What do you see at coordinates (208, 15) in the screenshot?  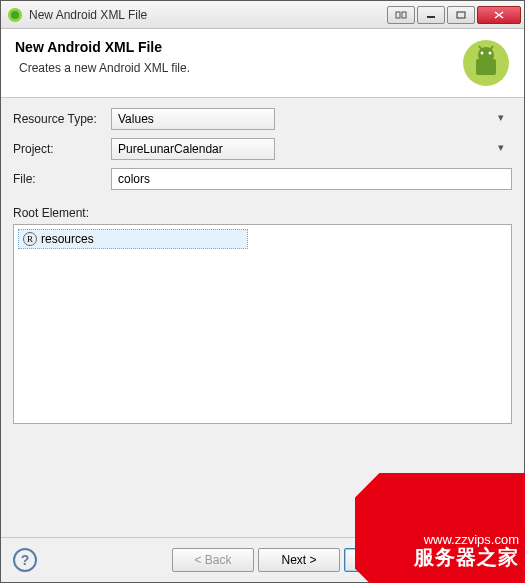 I see `titlebar-text: New Android XML File` at bounding box center [208, 15].